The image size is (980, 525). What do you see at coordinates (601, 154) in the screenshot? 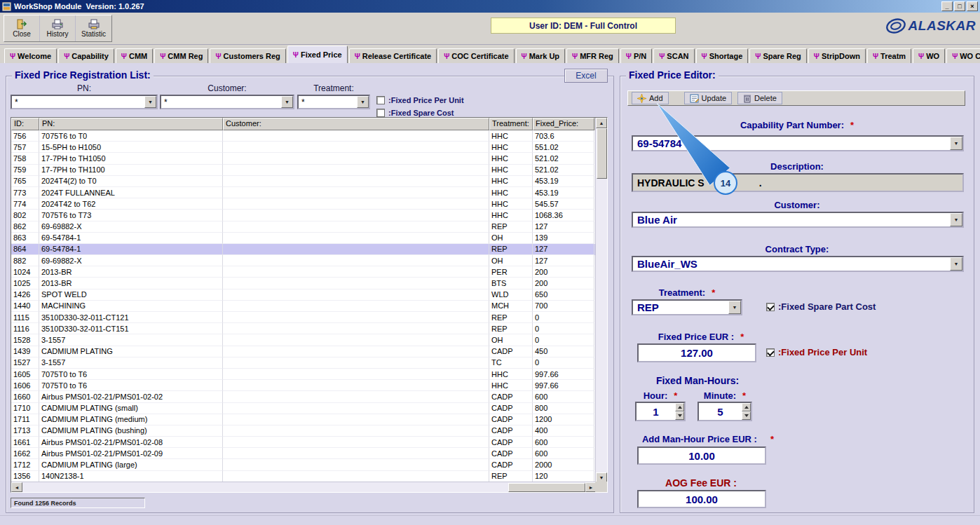
I see `vertical-scroll-thumb` at bounding box center [601, 154].